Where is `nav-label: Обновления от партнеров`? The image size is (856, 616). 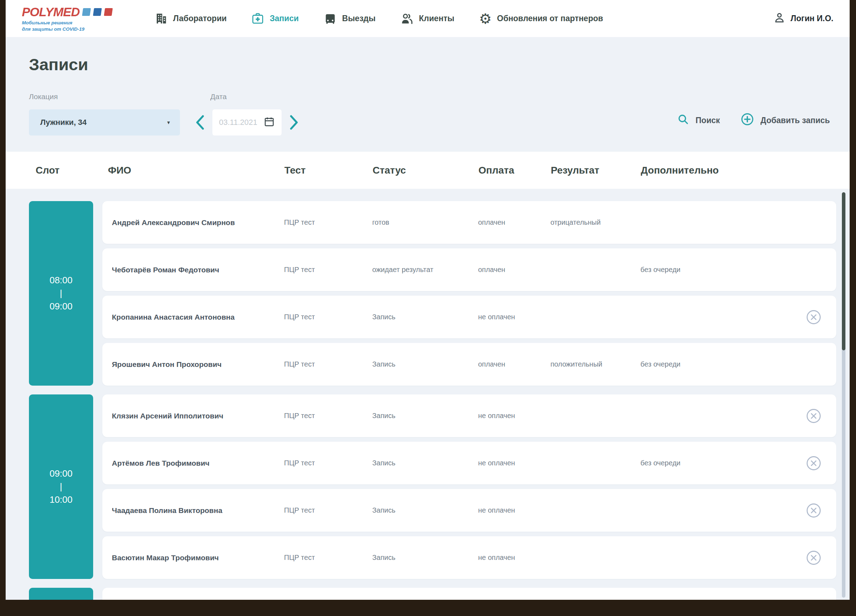
nav-label: Обновления от партнеров is located at coordinates (550, 18).